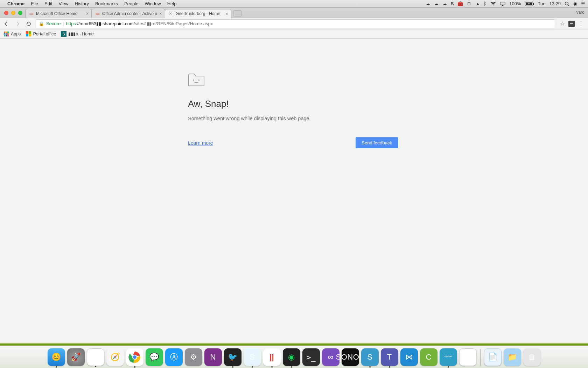 This screenshot has width=588, height=368. Describe the element at coordinates (128, 13) in the screenshot. I see `tab-admin-center: ▭ Office Admin center - Active u ×` at that location.